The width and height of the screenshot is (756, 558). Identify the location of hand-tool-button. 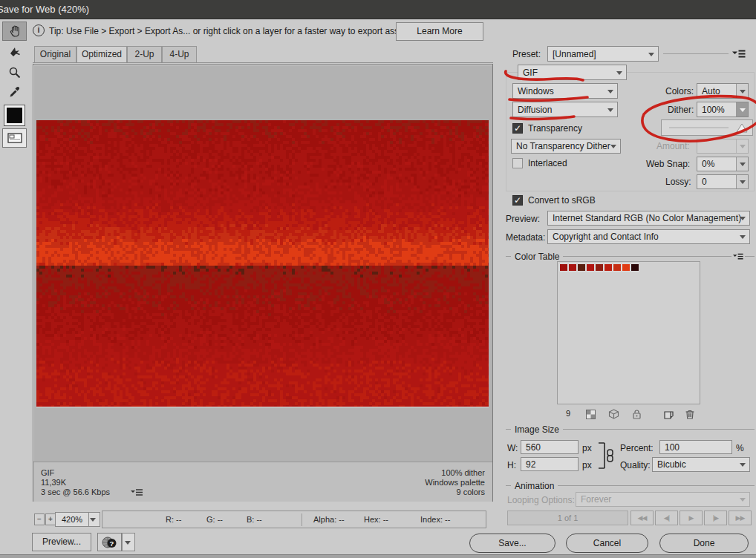
(15, 31).